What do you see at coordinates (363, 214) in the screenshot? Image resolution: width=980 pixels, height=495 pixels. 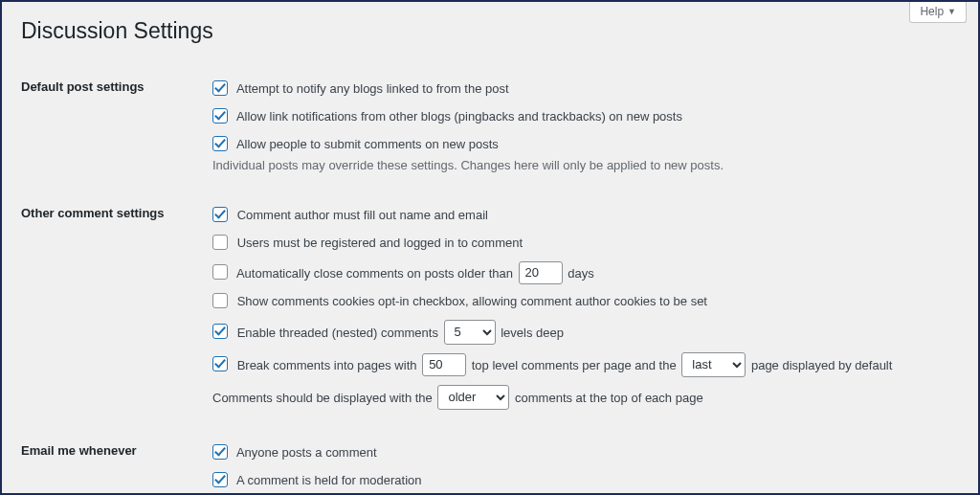 I see `label-name-email: Comment author must fill out name and em…` at bounding box center [363, 214].